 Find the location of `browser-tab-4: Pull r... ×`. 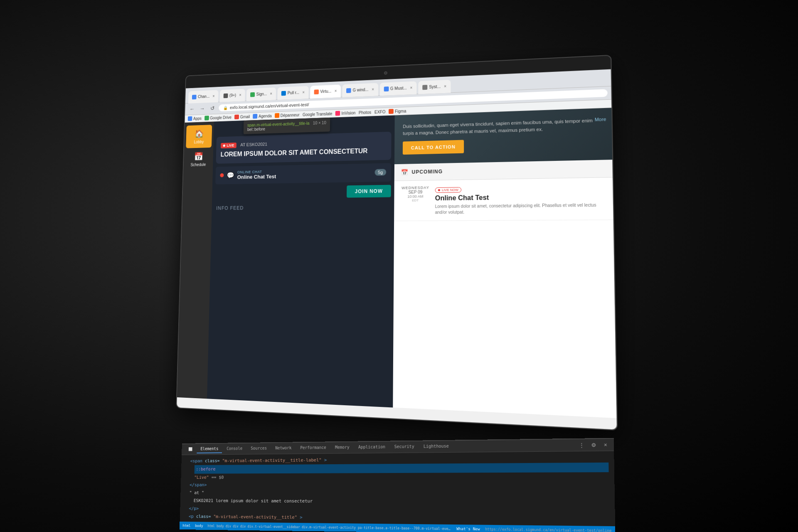

browser-tab-4: Pull r... × is located at coordinates (293, 92).